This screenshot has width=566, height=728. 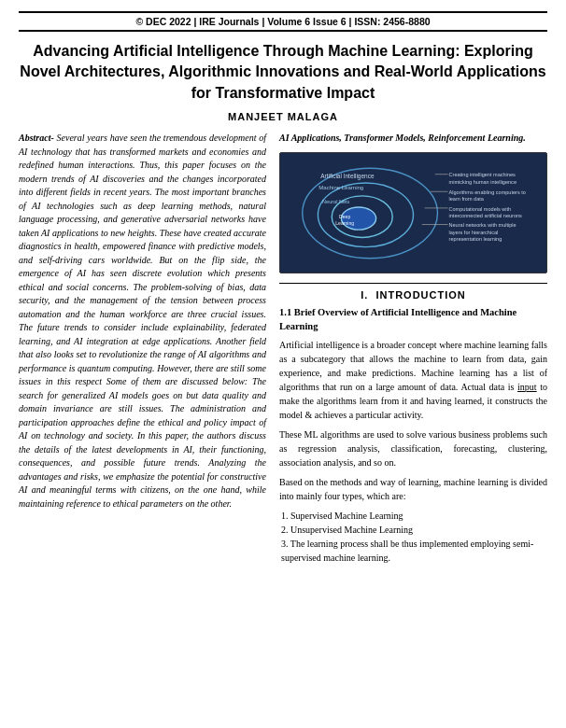 I want to click on list-item-1: 1. Supervised Machine Learning, so click(x=415, y=515).